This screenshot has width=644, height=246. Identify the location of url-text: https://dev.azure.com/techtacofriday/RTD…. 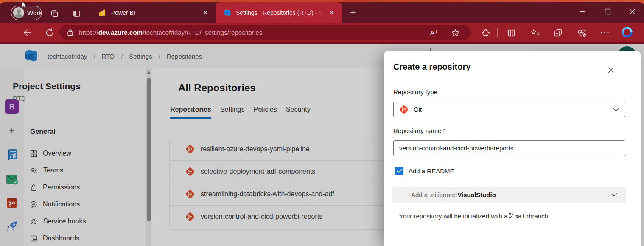
(171, 32).